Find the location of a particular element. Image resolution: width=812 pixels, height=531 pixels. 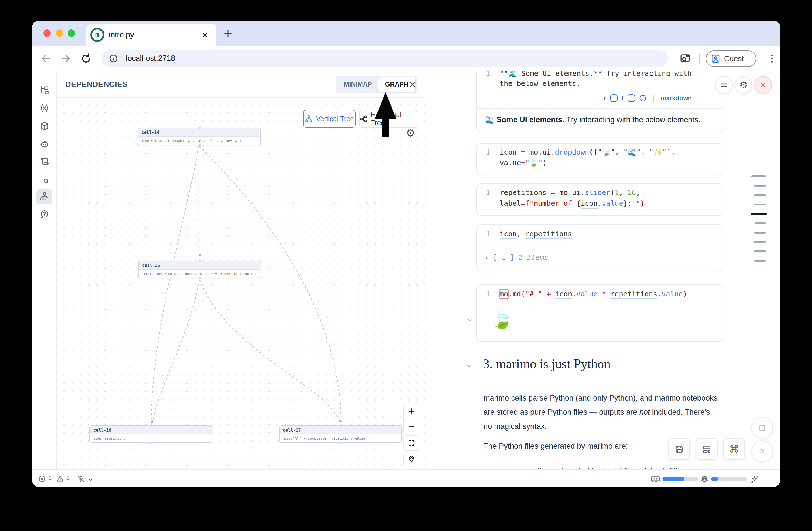

address-bar: localhost:2718 is located at coordinates (385, 59).